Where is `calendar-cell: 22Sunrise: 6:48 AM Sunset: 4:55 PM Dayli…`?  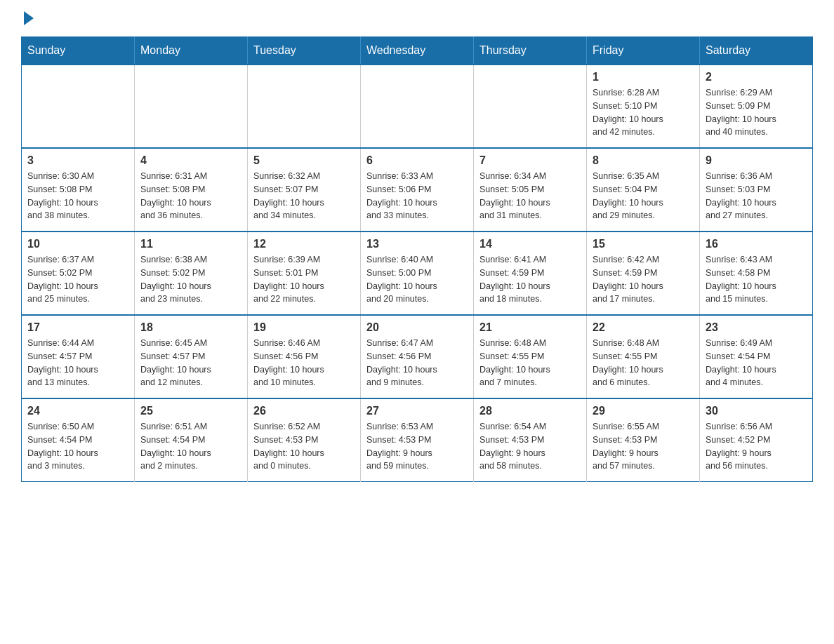 calendar-cell: 22Sunrise: 6:48 AM Sunset: 4:55 PM Dayli… is located at coordinates (643, 356).